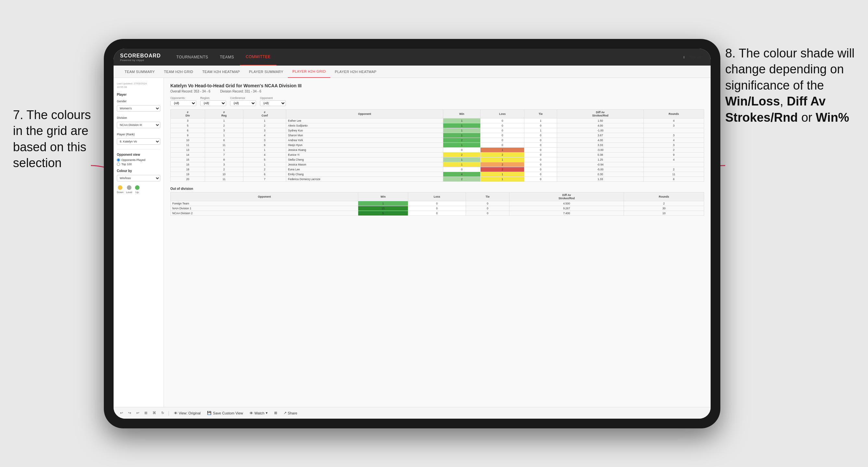 This screenshot has height=467, width=868. Describe the element at coordinates (163, 413) in the screenshot. I see `link-btn: ↻` at that location.